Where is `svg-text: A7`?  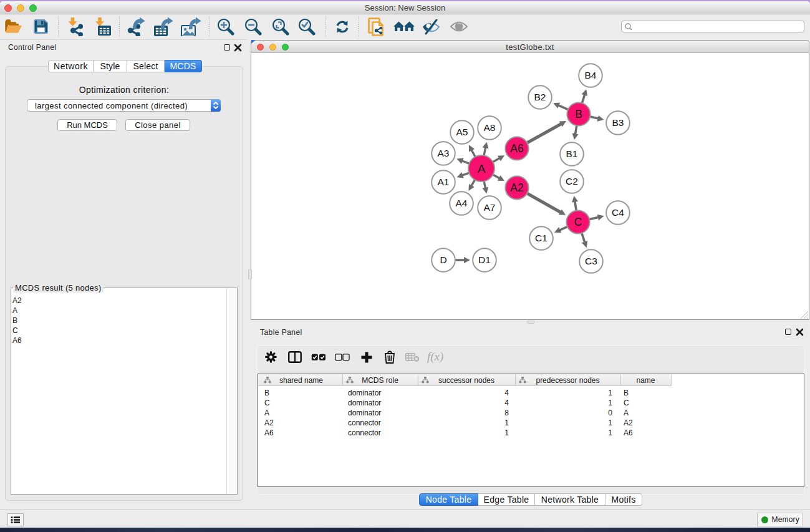
svg-text: A7 is located at coordinates (490, 207).